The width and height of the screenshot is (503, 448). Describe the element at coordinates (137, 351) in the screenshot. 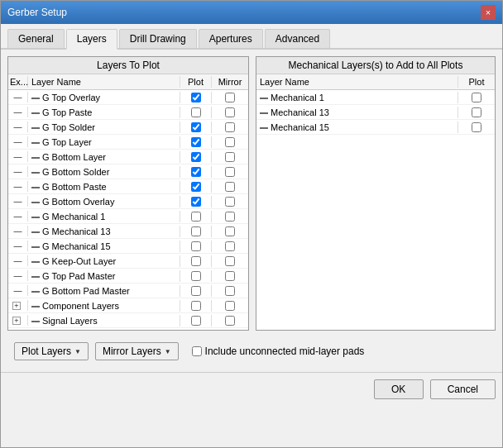

I see `mirror-layers-button: Mirror Layers ▼` at that location.